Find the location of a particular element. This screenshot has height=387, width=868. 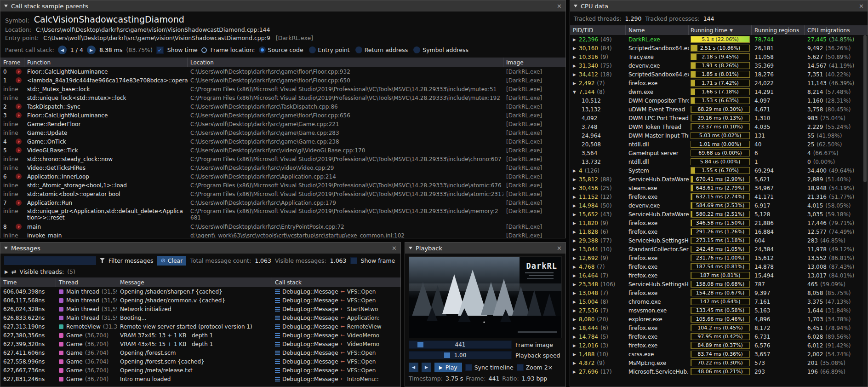

callstack-row: inline std::unique_lock<std::mutex>::loc… is located at coordinates (283, 98).